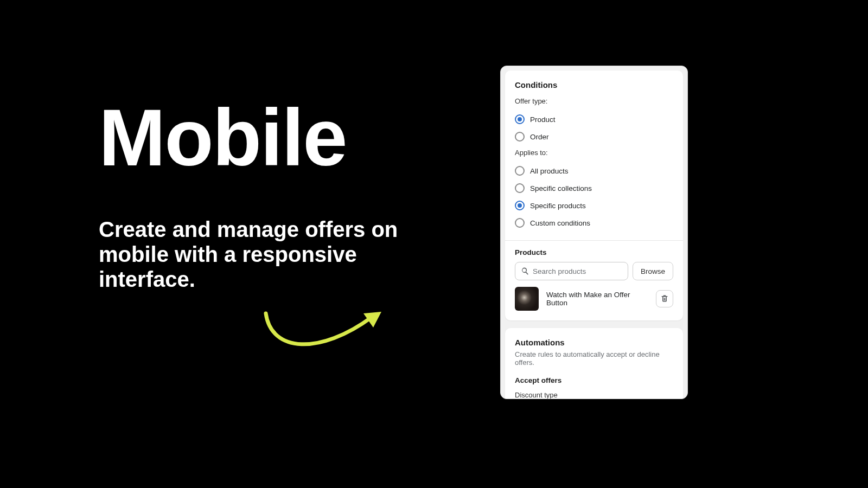  What do you see at coordinates (594, 153) in the screenshot?
I see `applies-to-label: Applies to:` at bounding box center [594, 153].